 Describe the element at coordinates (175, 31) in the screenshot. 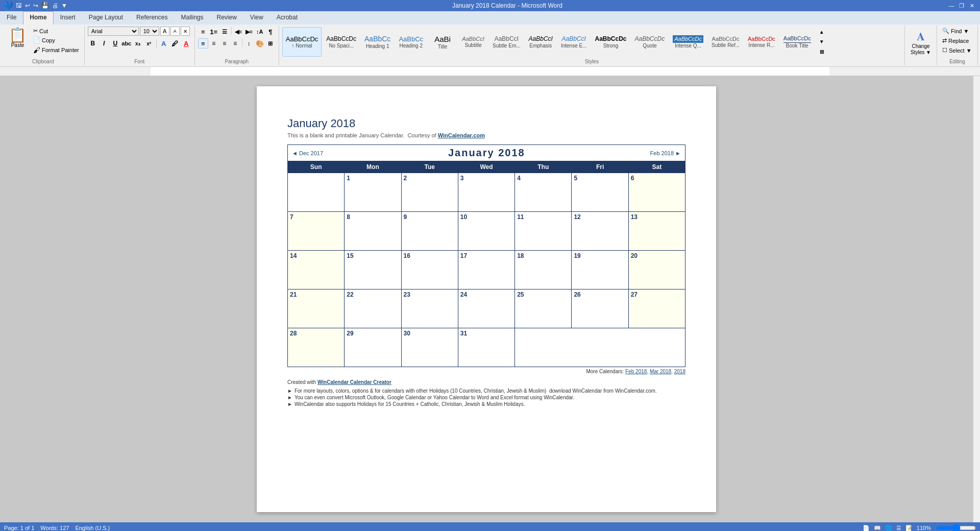

I see `font-shrink-button: A` at that location.